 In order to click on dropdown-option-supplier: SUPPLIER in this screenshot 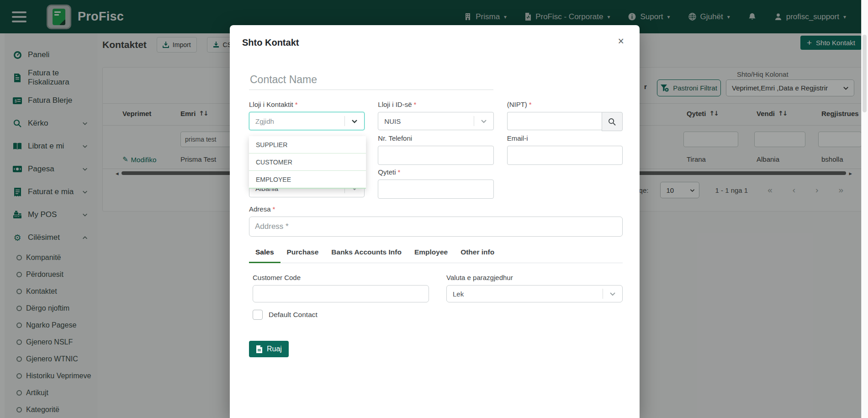, I will do `click(307, 145)`.